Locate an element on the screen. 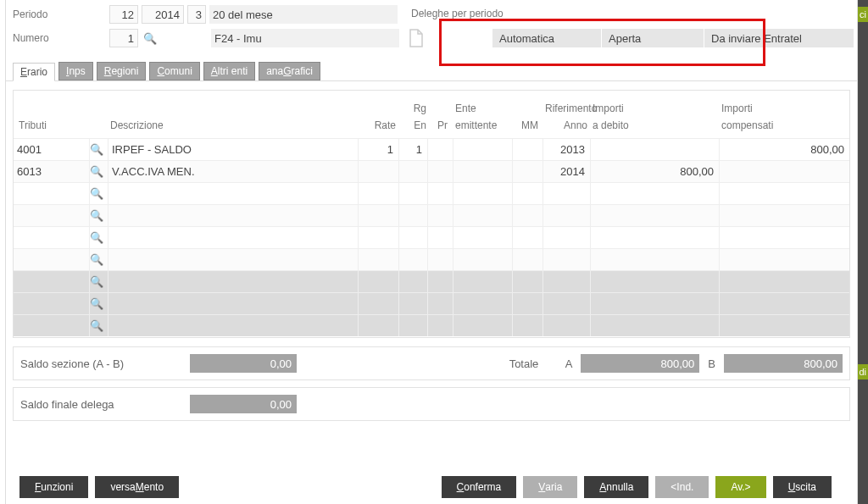 This screenshot has width=868, height=504. footer-bar: Funzioni versaMento Conferma Varia Annul… is located at coordinates (429, 487).